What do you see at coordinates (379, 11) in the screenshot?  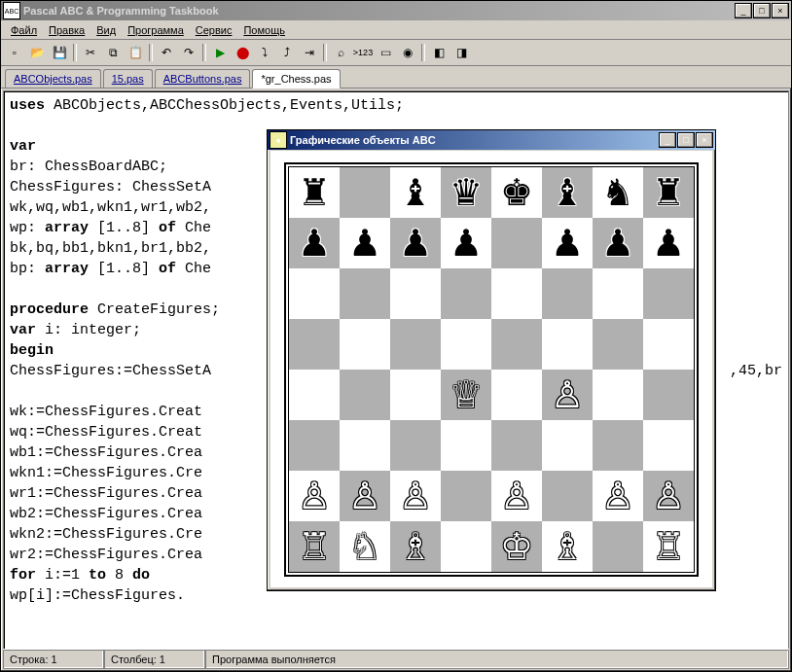 I see `window-title: Pascal ABC & Programming Taskbook` at bounding box center [379, 11].